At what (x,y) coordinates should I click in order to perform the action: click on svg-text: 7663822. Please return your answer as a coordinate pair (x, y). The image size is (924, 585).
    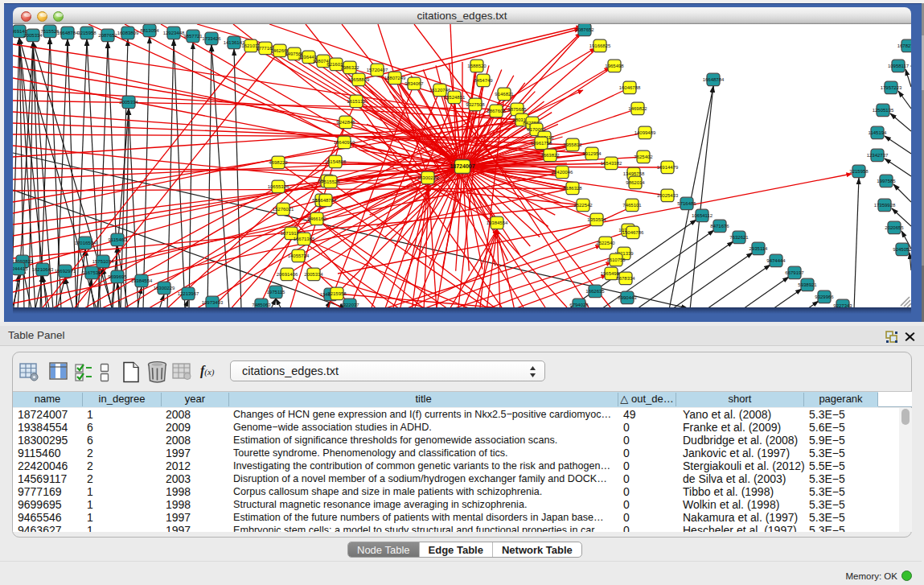
    Looking at the image, I should click on (550, 155).